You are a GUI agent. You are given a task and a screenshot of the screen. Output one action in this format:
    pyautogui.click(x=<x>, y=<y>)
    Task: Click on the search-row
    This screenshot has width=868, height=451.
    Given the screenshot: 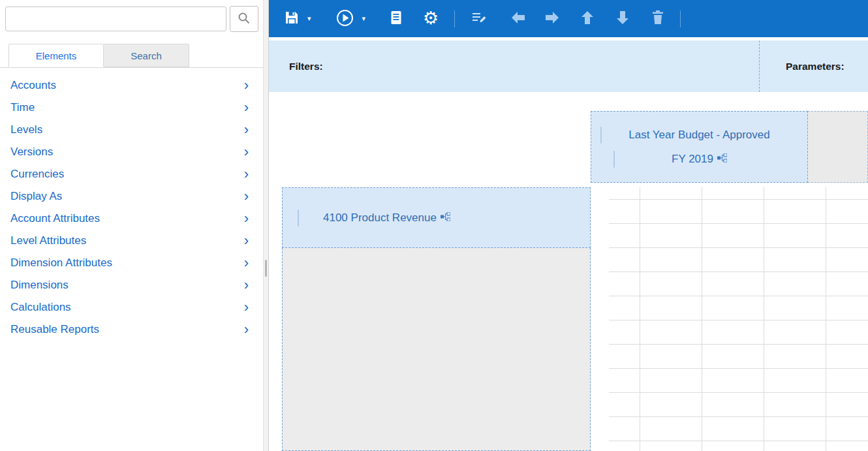 What is the action you would take?
    pyautogui.click(x=132, y=18)
    